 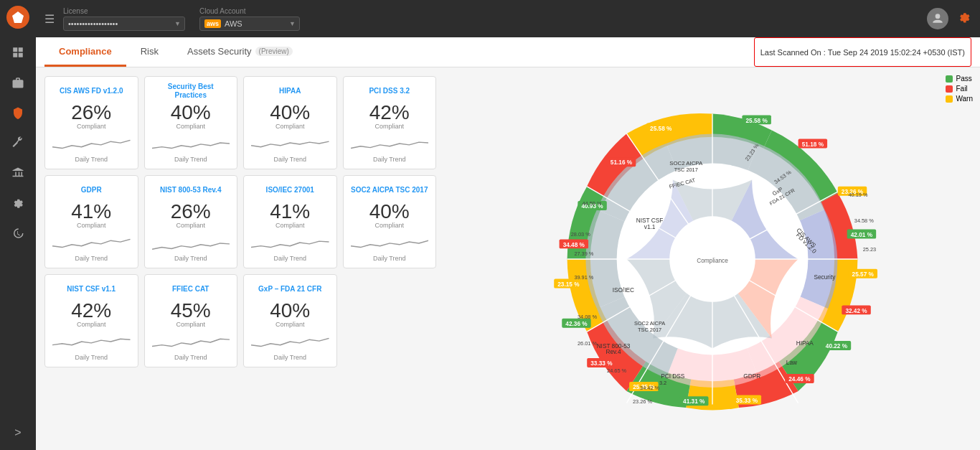 I want to click on card-pci-dss-trend, so click(x=390, y=144).